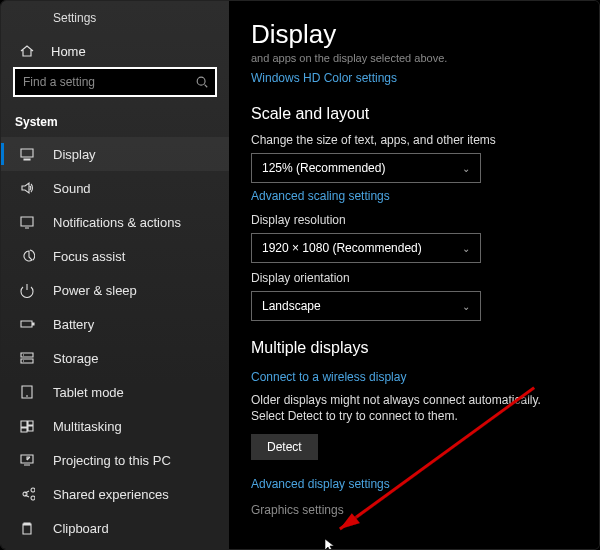  I want to click on sidebar-item-label: Focus assist, so click(89, 256).